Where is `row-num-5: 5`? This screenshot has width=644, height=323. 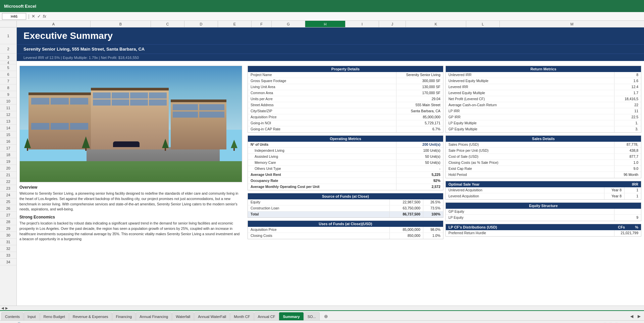
row-num-5: 5 is located at coordinates (8, 68).